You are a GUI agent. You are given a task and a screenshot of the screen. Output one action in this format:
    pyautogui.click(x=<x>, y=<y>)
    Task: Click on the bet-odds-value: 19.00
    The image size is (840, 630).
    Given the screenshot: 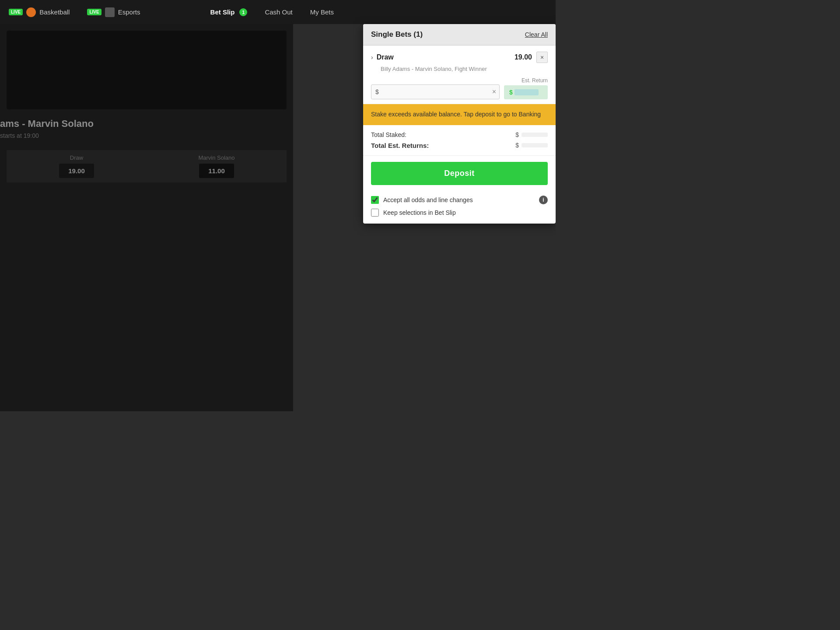 What is the action you would take?
    pyautogui.click(x=523, y=57)
    